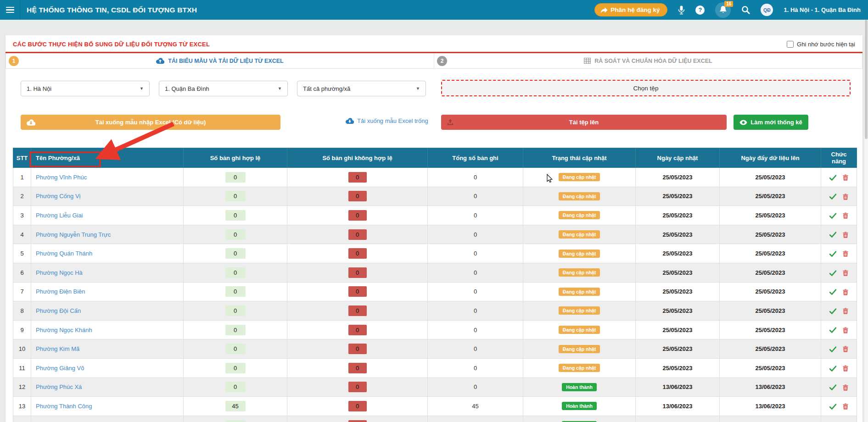 The width and height of the screenshot is (868, 422). I want to click on step-2-label: RÀ SOÁT VÀ CHUẨN HÓA DỮ LIỆU EXCEL, so click(653, 61).